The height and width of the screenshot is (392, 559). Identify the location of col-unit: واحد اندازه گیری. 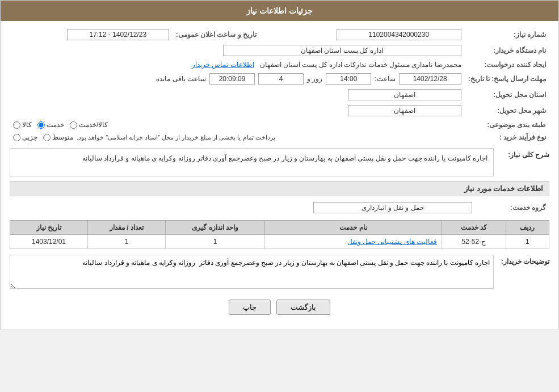
(215, 228).